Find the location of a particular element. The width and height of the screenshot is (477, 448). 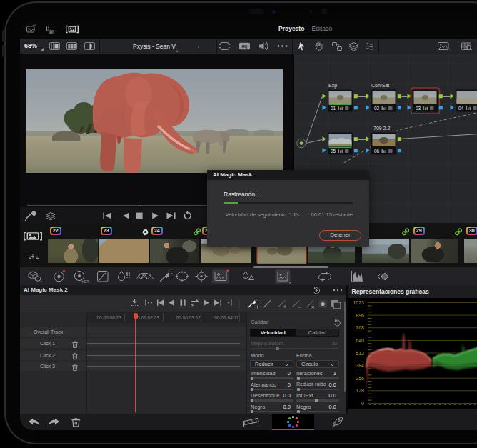

svg-text: 768 is located at coordinates (360, 327).